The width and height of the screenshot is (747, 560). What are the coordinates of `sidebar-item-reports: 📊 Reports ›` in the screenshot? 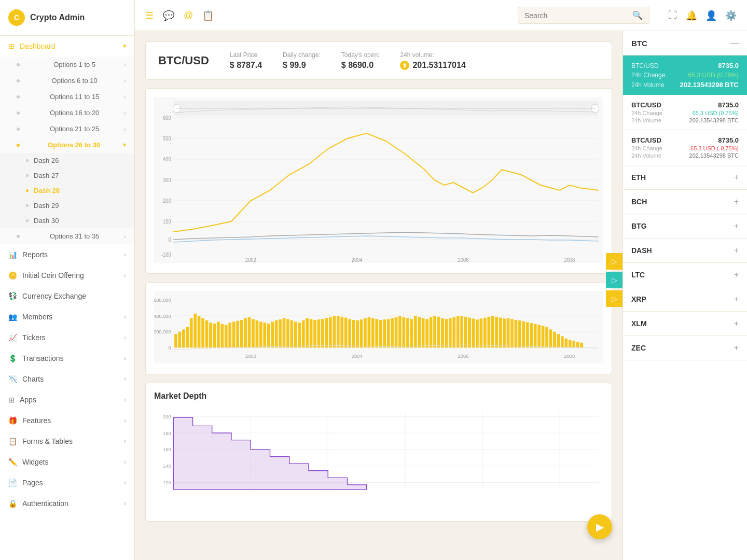 It's located at (67, 255).